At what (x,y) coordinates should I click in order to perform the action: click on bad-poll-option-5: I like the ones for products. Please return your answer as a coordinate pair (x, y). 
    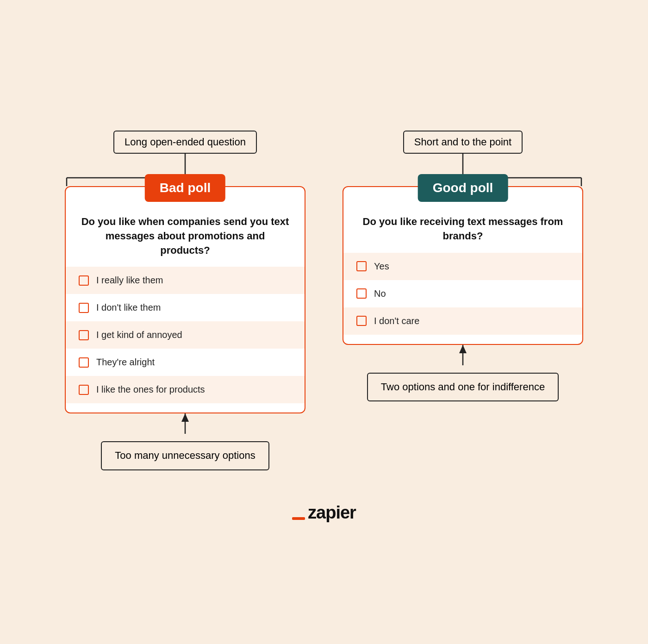
    Looking at the image, I should click on (185, 390).